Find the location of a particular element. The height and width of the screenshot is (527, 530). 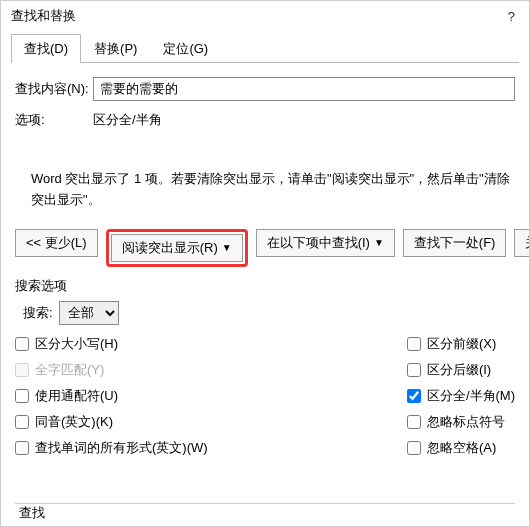

checkbox-item: 区分大小写(H) is located at coordinates (211, 344).